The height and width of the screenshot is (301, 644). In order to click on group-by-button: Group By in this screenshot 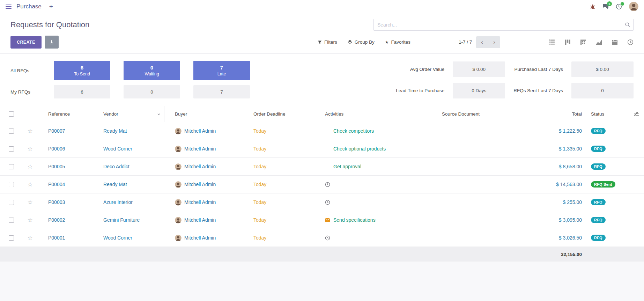, I will do `click(361, 42)`.